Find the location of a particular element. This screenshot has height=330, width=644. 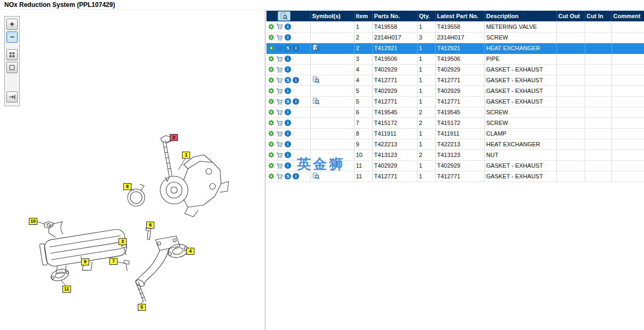

table-row: i 9 T422213 1 T422213 HEAT EXCHANGER is located at coordinates (455, 144).